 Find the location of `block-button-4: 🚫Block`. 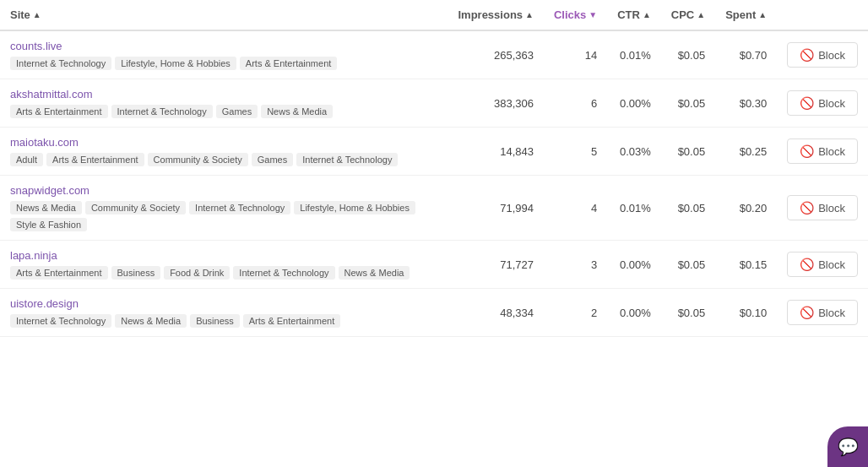

block-button-4: 🚫Block is located at coordinates (822, 264).